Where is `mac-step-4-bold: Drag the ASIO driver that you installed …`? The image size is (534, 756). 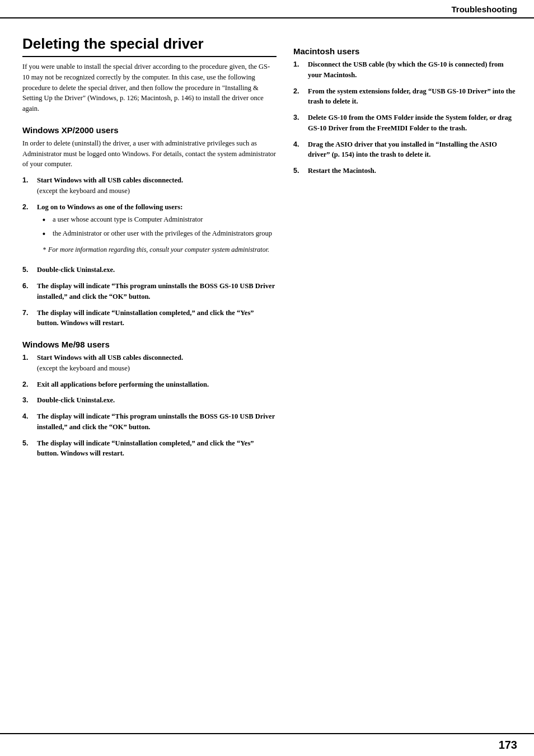
mac-step-4-bold: Drag the ASIO driver that you installed … is located at coordinates (402, 150).